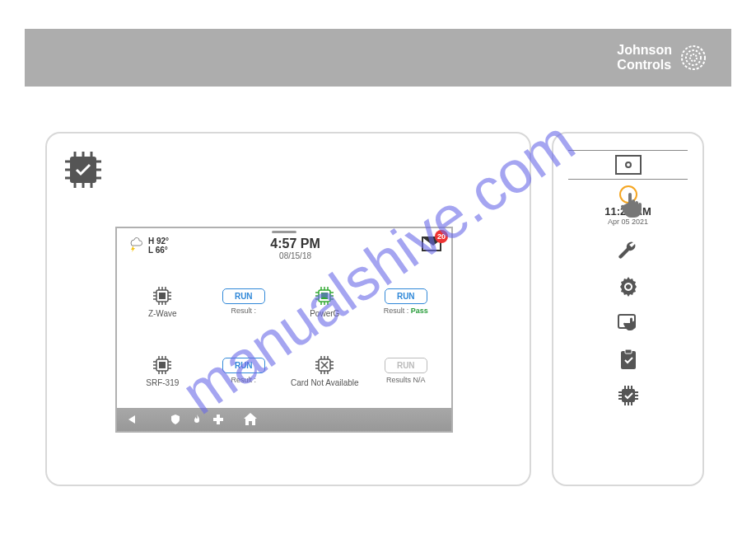 Image resolution: width=756 pixels, height=534 pixels. Describe the element at coordinates (295, 244) in the screenshot. I see `screen-time: 4:57 PM` at that location.